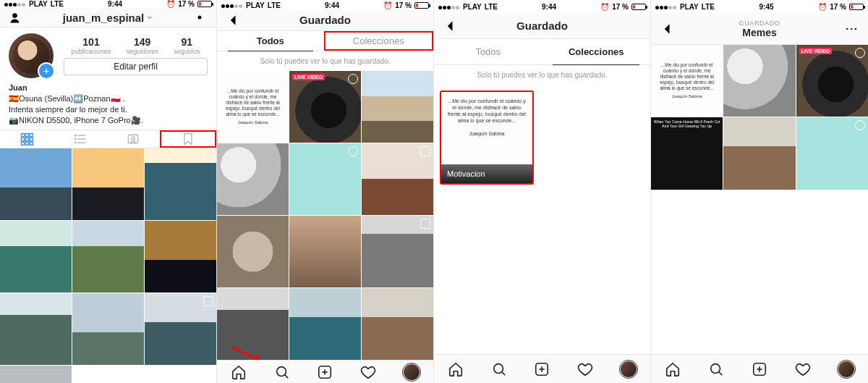  What do you see at coordinates (31, 56) in the screenshot?
I see `avatar` at bounding box center [31, 56].